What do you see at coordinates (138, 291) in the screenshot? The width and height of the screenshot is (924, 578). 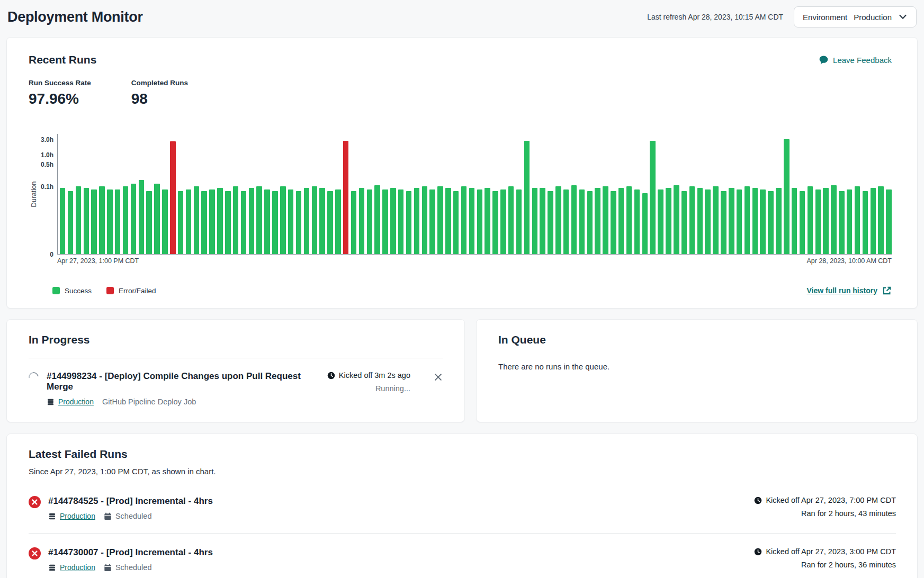 I see `legend-label: Error/Failed` at bounding box center [138, 291].